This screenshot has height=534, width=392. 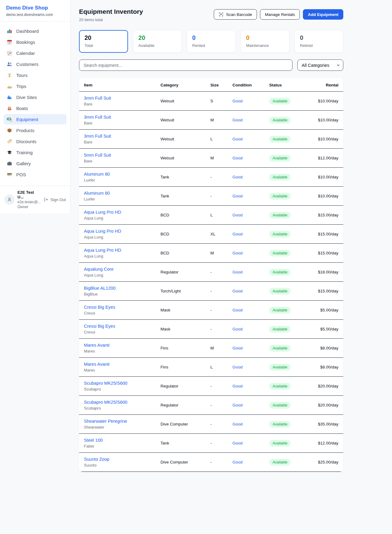 I want to click on stat-card: 20 Available, so click(x=157, y=41).